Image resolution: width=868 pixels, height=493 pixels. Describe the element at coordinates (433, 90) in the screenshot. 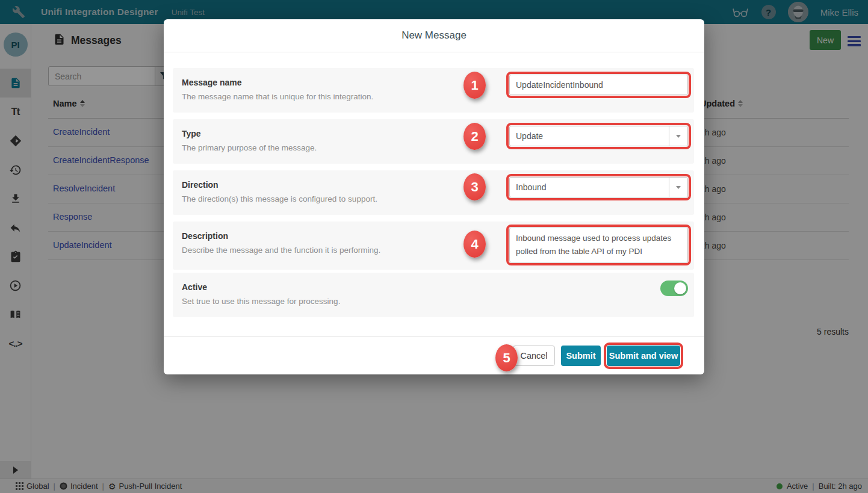

I see `field-row-message-name: Message name The message name that is un…` at that location.